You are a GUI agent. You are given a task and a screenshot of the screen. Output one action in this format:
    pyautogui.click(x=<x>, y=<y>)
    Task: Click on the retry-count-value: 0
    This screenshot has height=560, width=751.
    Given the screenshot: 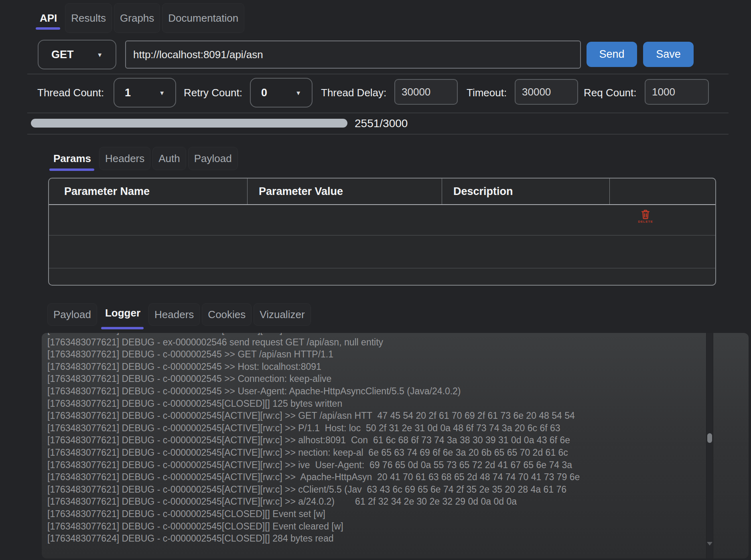 What is the action you would take?
    pyautogui.click(x=264, y=93)
    